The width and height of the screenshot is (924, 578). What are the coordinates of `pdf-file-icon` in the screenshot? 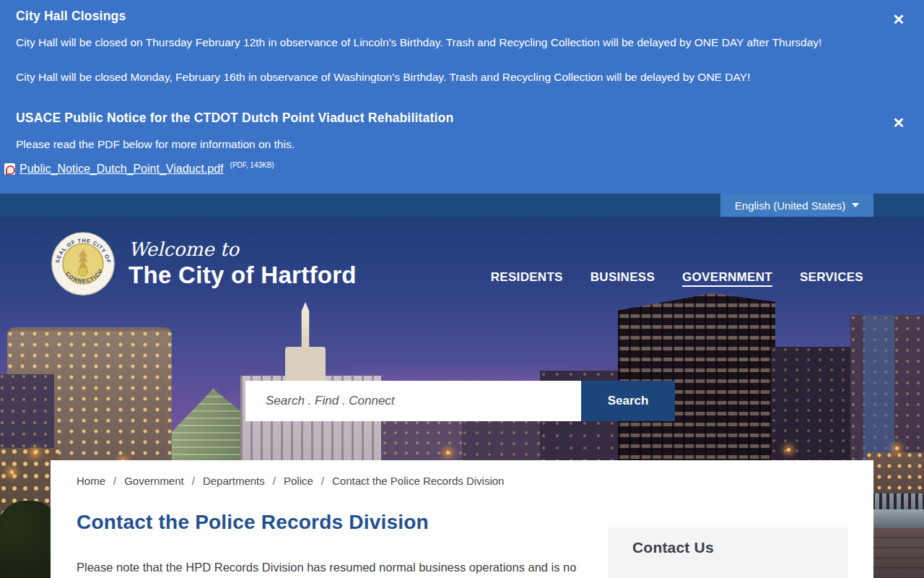 It's located at (10, 169).